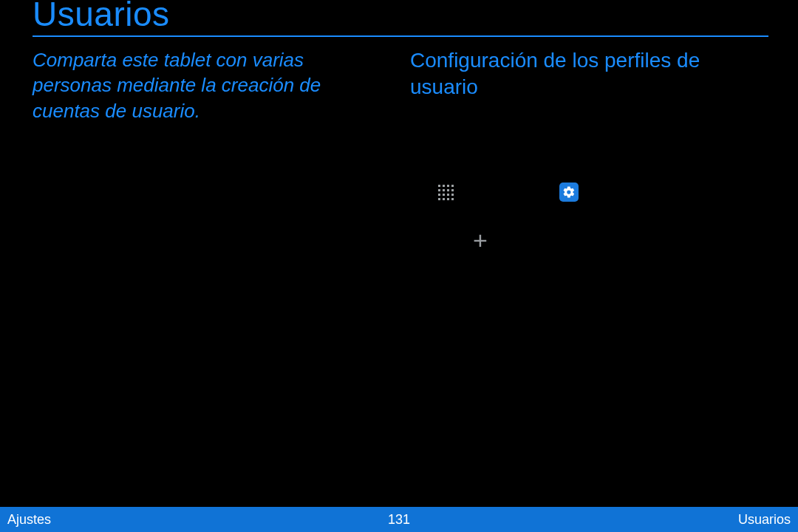 This screenshot has width=798, height=532. What do you see at coordinates (569, 192) in the screenshot?
I see `settings-icon` at bounding box center [569, 192].